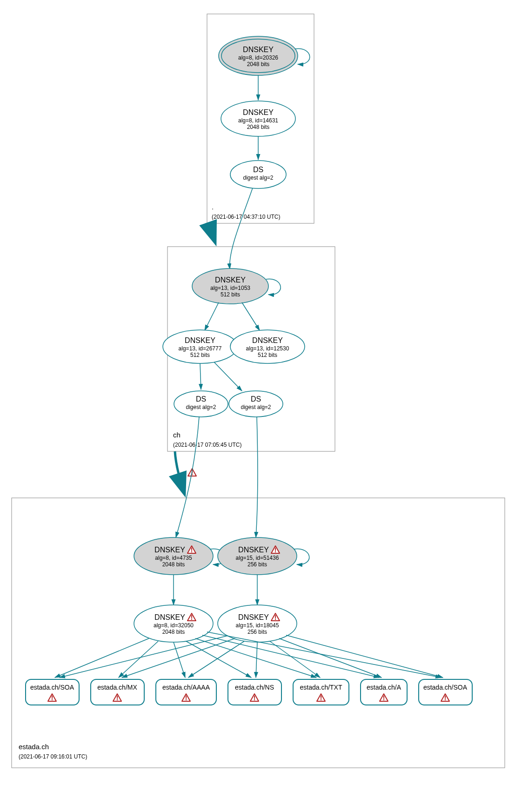 Image resolution: width=515 pixels, height=812 pixels. Describe the element at coordinates (228, 376) in the screenshot. I see `edge-n5-n8` at that location.